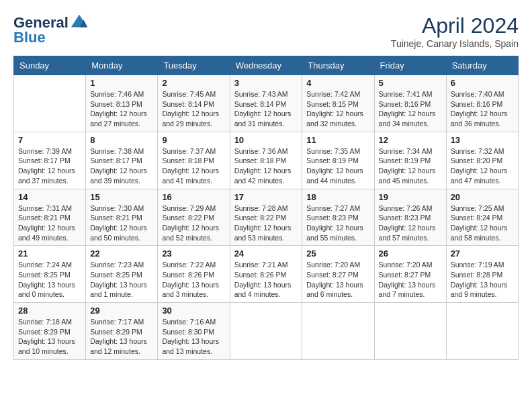  I want to click on calendar-cell: 24Sunrise: 7:21 AM Sunset: 8:26 PM Dayli…, so click(266, 274).